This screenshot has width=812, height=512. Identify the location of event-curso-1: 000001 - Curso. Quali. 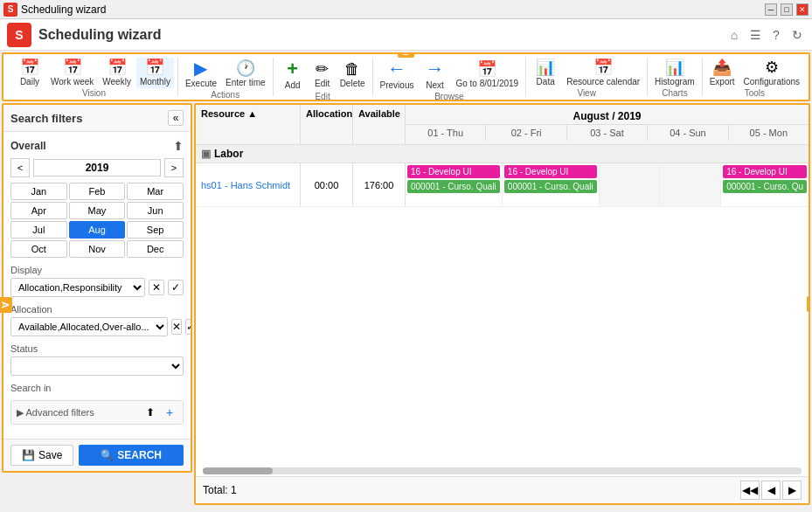
(454, 187).